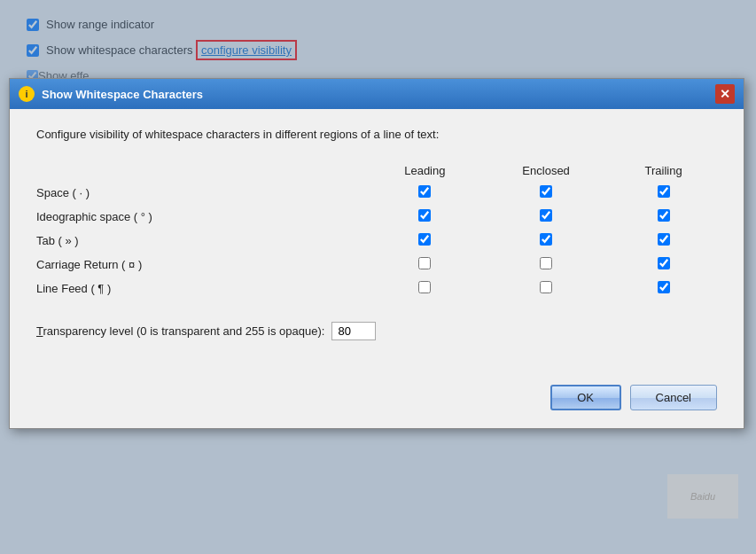 The width and height of the screenshot is (756, 554). I want to click on col-header-leading: Leading, so click(425, 170).